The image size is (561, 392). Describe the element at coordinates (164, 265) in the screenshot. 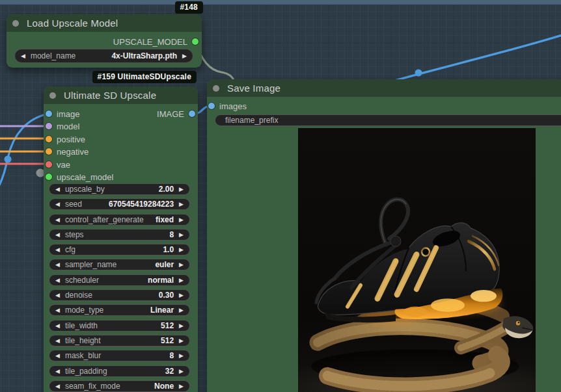

I see `widget-value: euler` at that location.